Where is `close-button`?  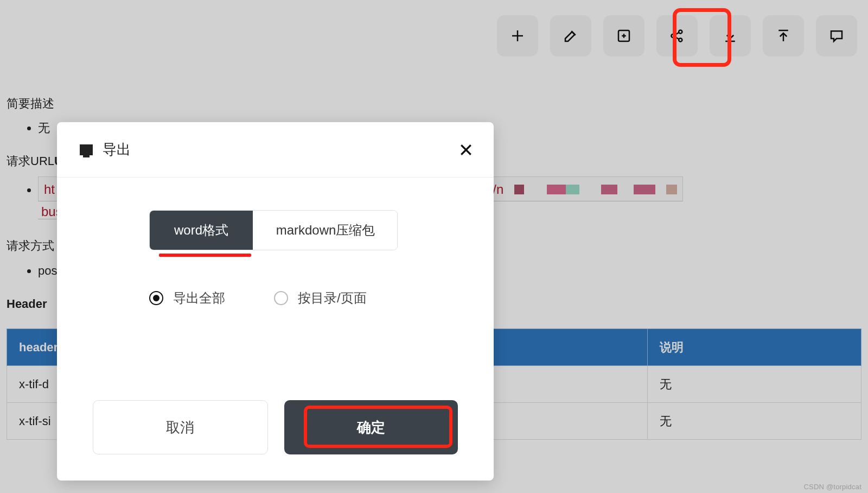 close-button is located at coordinates (466, 151).